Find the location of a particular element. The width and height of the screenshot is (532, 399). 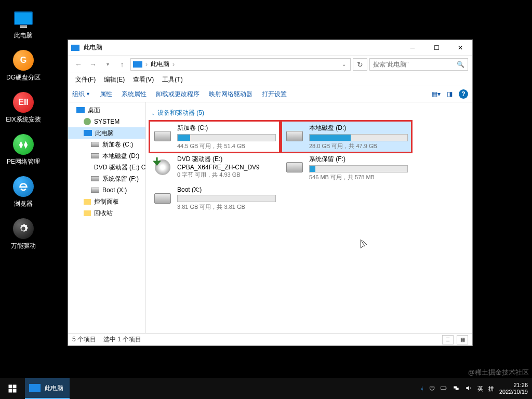

drive-item: DVD 驱动器 (E:)CPBA_X64FRE_ZH-CN_DV90 字节 可用… is located at coordinates (215, 168).